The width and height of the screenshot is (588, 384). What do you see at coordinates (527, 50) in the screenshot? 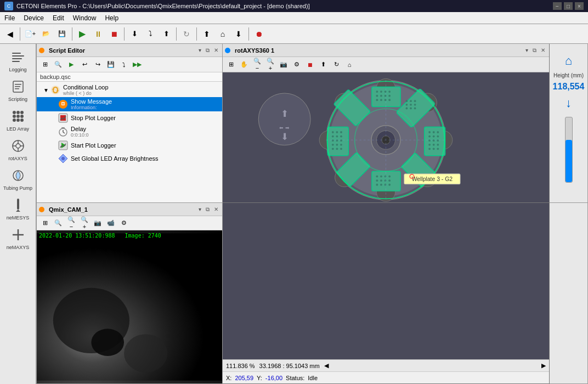
I see `rotaxys-menu-button: ▾` at bounding box center [527, 50].